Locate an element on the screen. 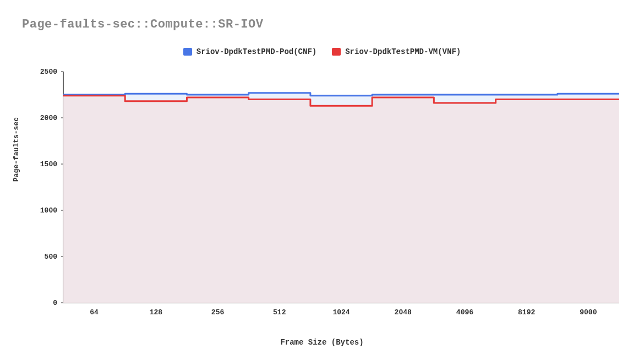 Image resolution: width=644 pixels, height=360 pixels. x-tick-label: 256 is located at coordinates (218, 313).